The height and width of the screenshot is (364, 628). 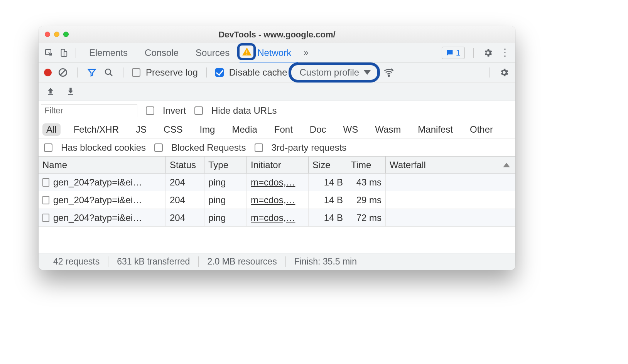 I want to click on cell-time: 72 ms, so click(x=366, y=217).